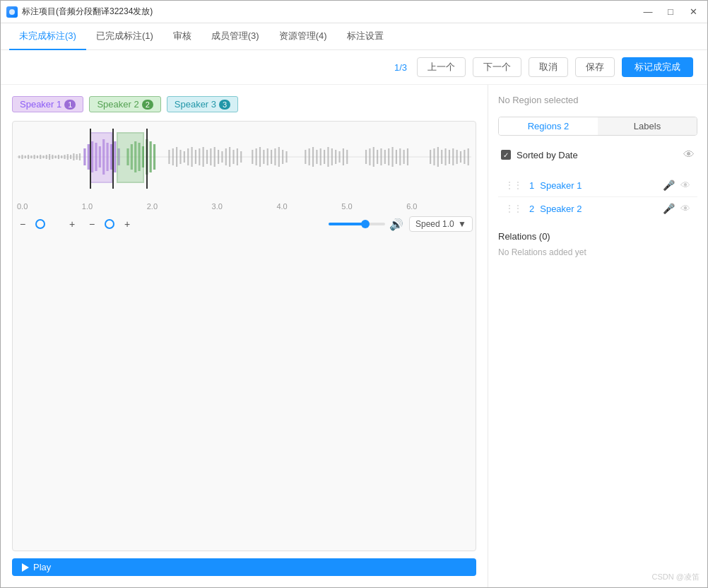  What do you see at coordinates (309, 206) in the screenshot?
I see `timeline-4: 4.0` at bounding box center [309, 206].